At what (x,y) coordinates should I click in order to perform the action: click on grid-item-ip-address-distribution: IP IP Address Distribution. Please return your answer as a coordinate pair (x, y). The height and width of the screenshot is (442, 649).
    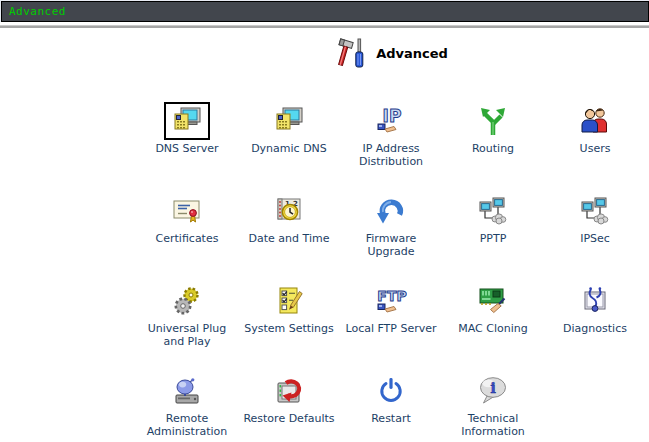
    Looking at the image, I should click on (391, 145).